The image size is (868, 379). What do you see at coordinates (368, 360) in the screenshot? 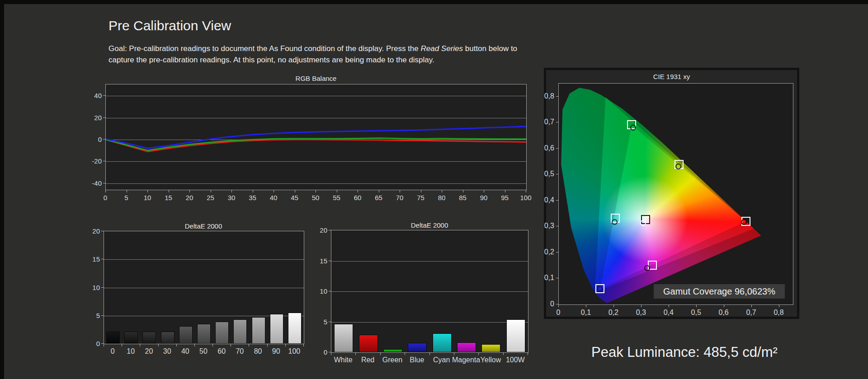
I see `deltae-category-label: Red` at bounding box center [368, 360].